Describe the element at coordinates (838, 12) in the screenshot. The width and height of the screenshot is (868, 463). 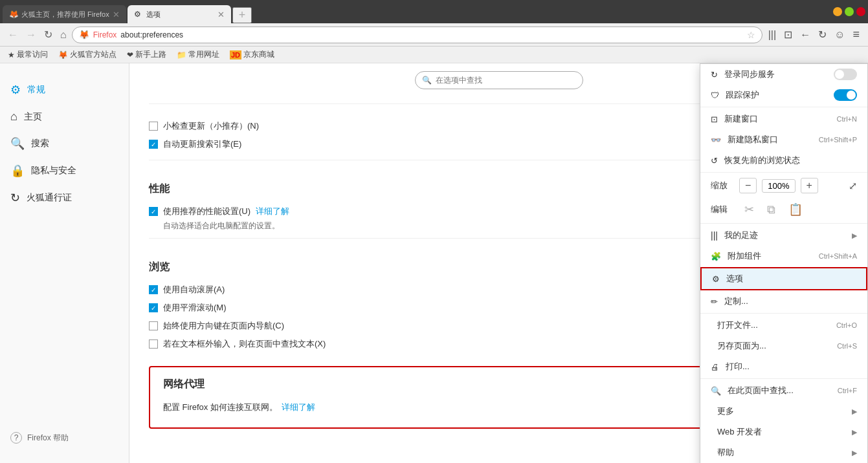
I see `minimize-button` at that location.